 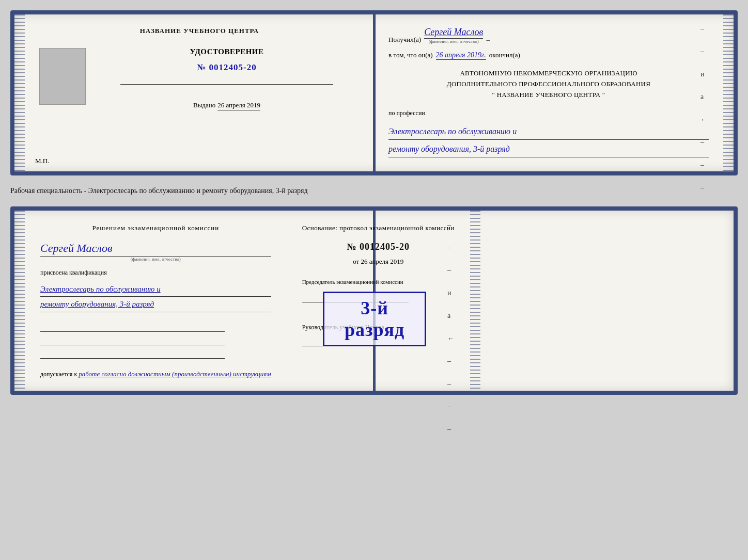 I want to click on center-title-1: НАЗВАНИЕ УЧЕБНОГО ЦЕНТРА, so click(x=199, y=31).